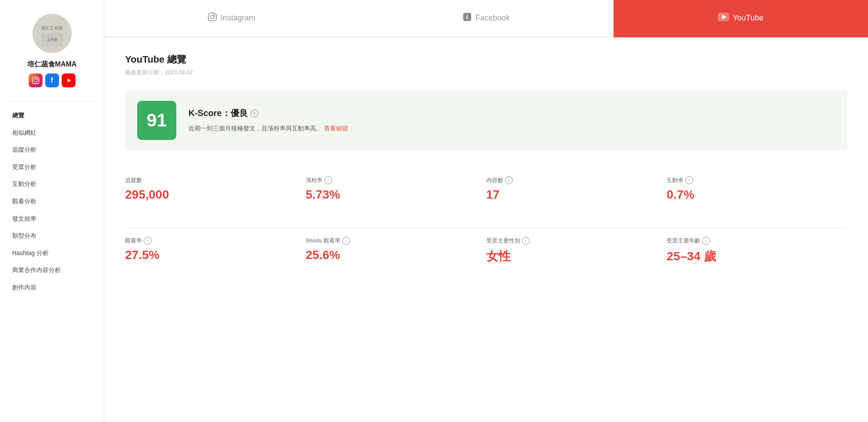 This screenshot has width=868, height=422. Describe the element at coordinates (52, 33) in the screenshot. I see `avatar-container: 培仁工作室 工作室` at that location.